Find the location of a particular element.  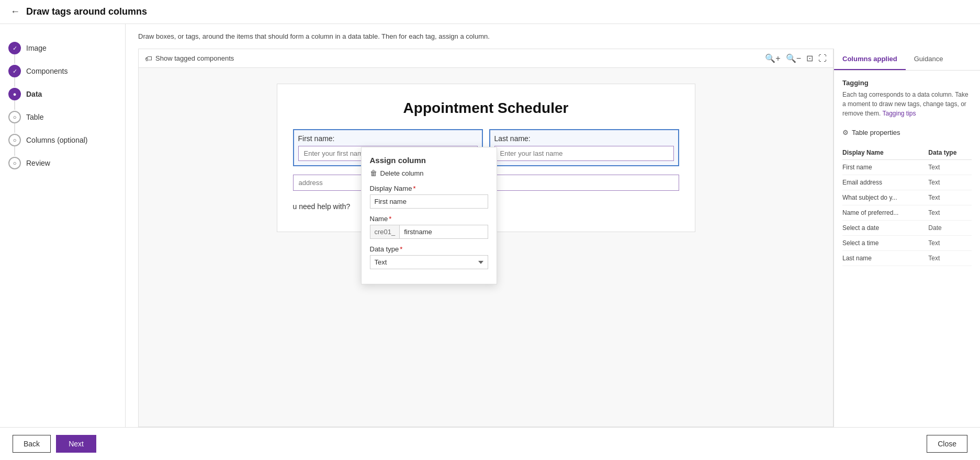

last-name-input is located at coordinates (584, 154).